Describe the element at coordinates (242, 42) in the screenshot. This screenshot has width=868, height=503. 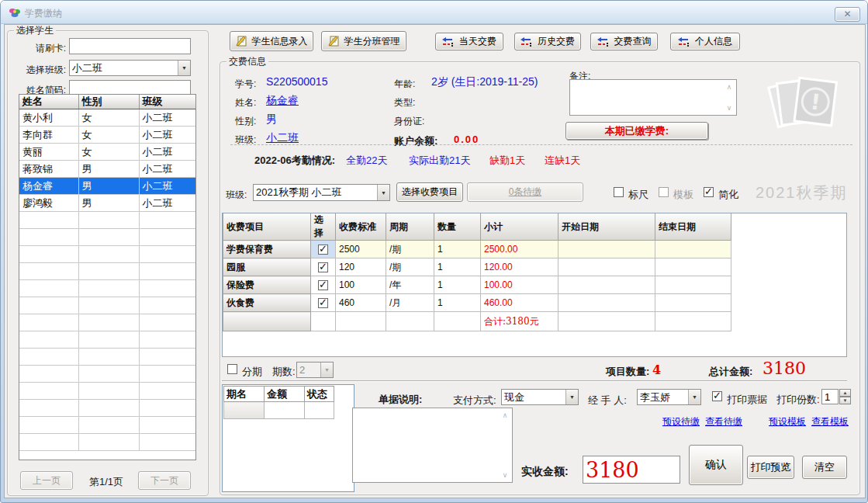
I see `edit-doc-icon` at that location.